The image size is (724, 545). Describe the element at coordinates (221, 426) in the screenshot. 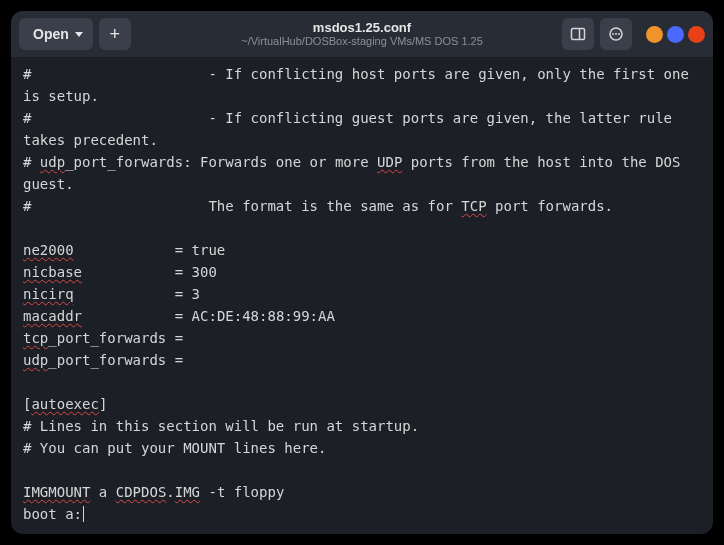

I see `text-segment: # Lines in this section will be run at s…` at that location.